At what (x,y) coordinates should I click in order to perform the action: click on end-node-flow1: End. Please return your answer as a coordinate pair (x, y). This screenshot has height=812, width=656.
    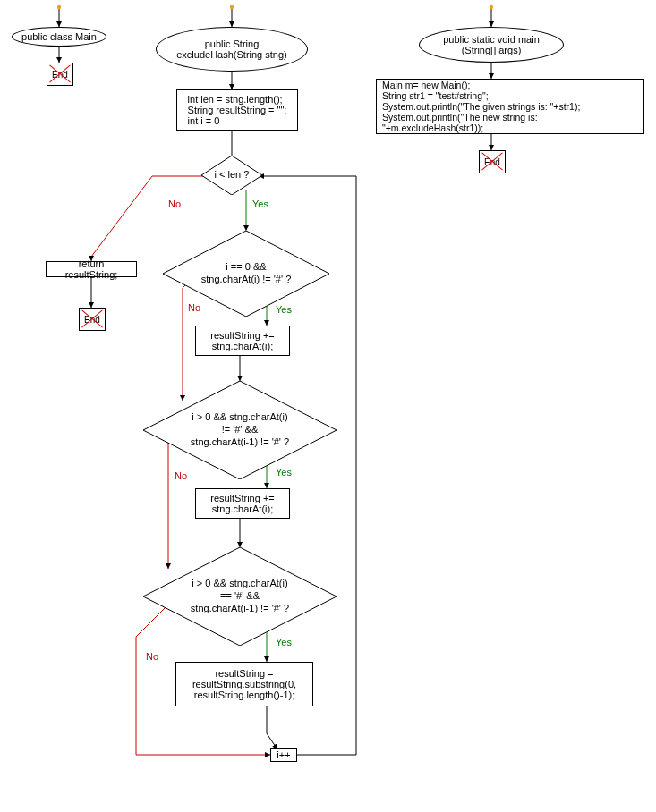
    Looking at the image, I should click on (60, 74).